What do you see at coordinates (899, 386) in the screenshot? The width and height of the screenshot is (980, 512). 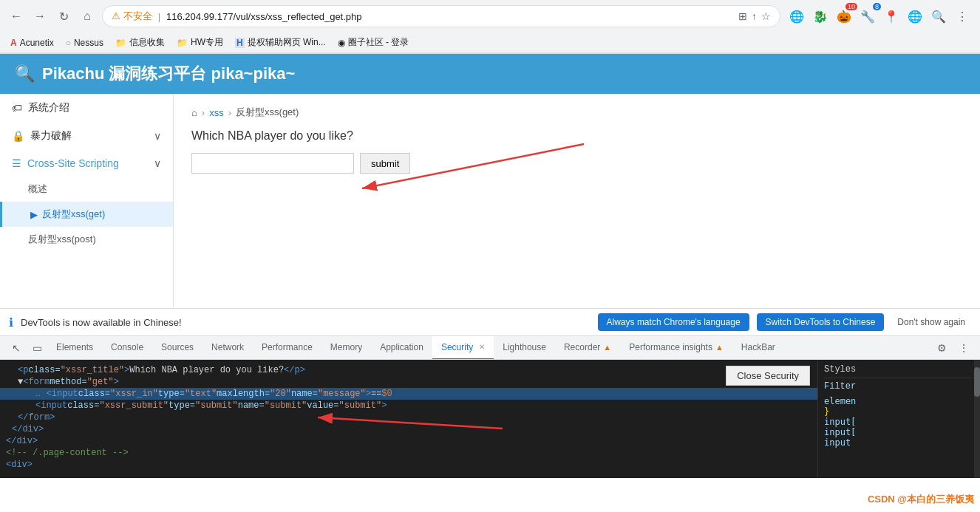 I see `filter-label: Filter` at bounding box center [899, 386].